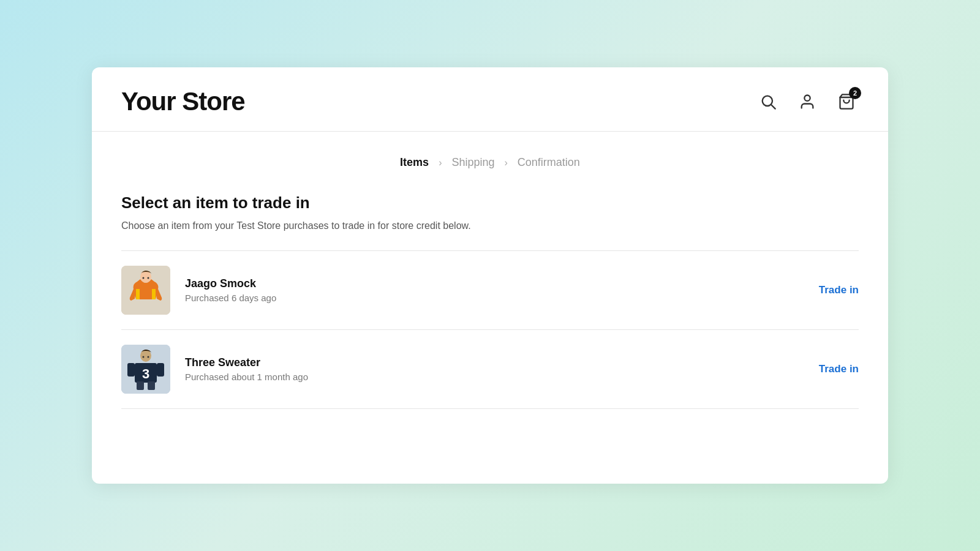 This screenshot has height=551, width=980. What do you see at coordinates (495, 290) in the screenshot?
I see `item-info-jaago: Jaago Smock Purchased 6 days ago` at bounding box center [495, 290].